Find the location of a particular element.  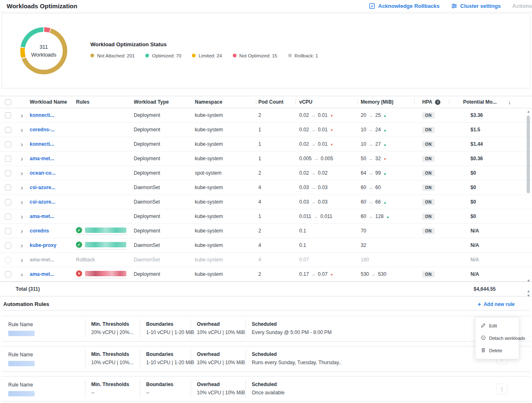

donut-center-label: Workloads is located at coordinates (44, 55).